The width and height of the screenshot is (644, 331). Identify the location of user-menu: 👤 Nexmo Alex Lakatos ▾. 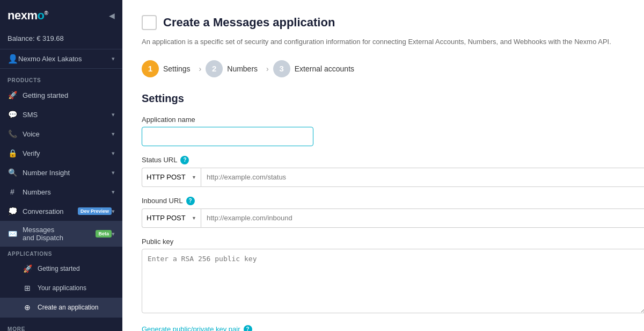
(61, 59).